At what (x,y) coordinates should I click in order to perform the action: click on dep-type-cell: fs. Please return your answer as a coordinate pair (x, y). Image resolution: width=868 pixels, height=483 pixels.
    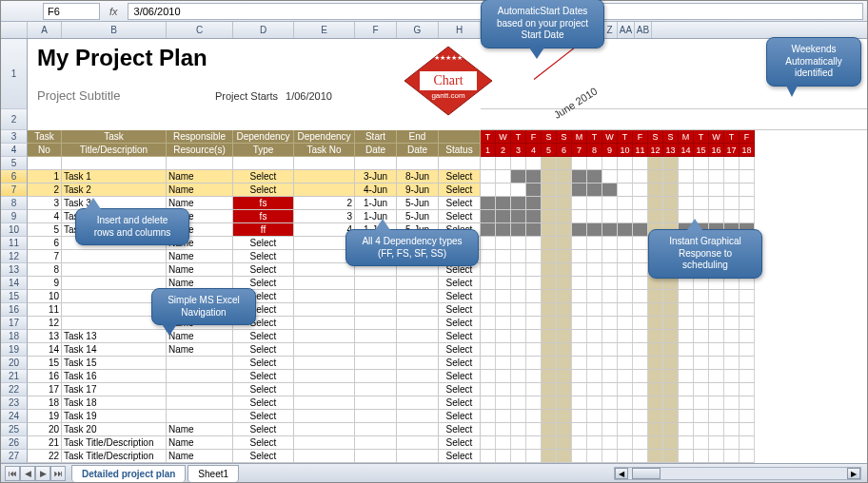
    Looking at the image, I should click on (264, 203).